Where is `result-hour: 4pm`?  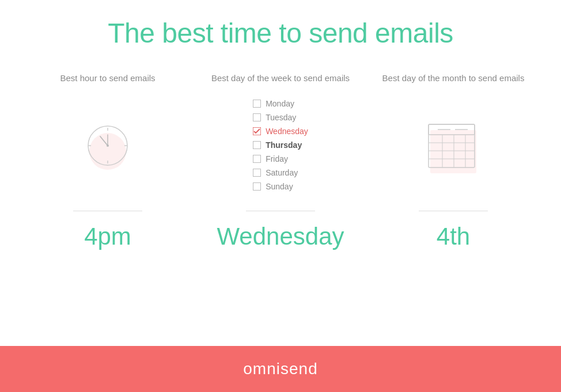
result-hour: 4pm is located at coordinates (108, 237).